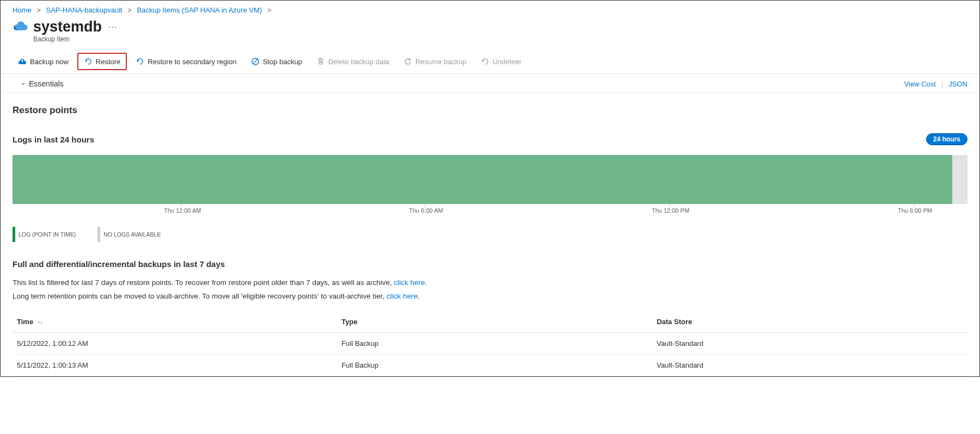 The image size is (980, 434). Describe the element at coordinates (507, 62) in the screenshot. I see `undelete-label: Undelete` at that location.